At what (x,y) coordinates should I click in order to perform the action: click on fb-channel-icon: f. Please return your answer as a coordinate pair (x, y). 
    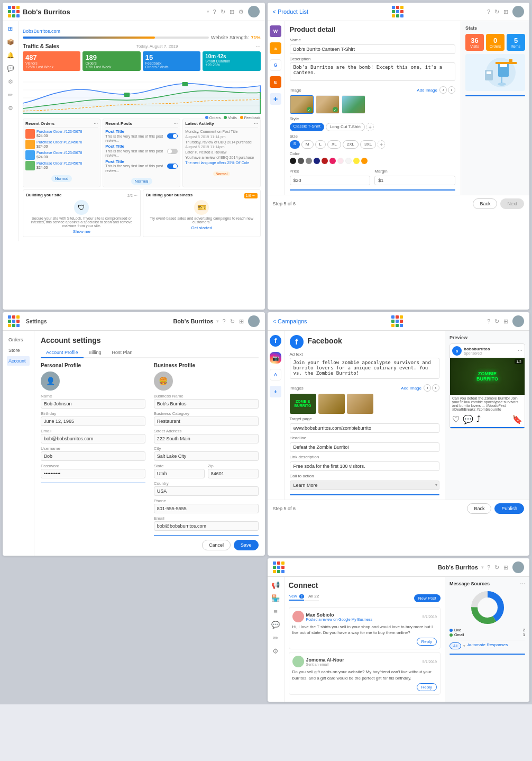
    Looking at the image, I should click on (276, 341).